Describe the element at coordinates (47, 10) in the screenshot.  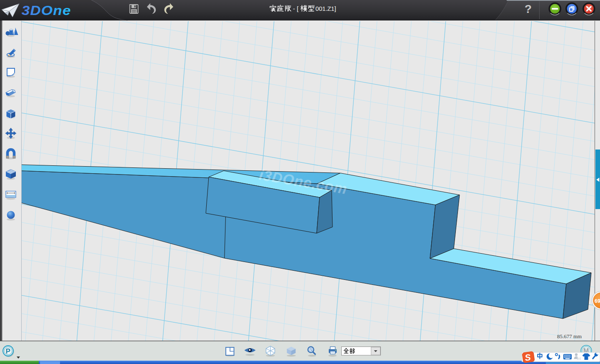
I see `svg-text: 3DOne` at that location.